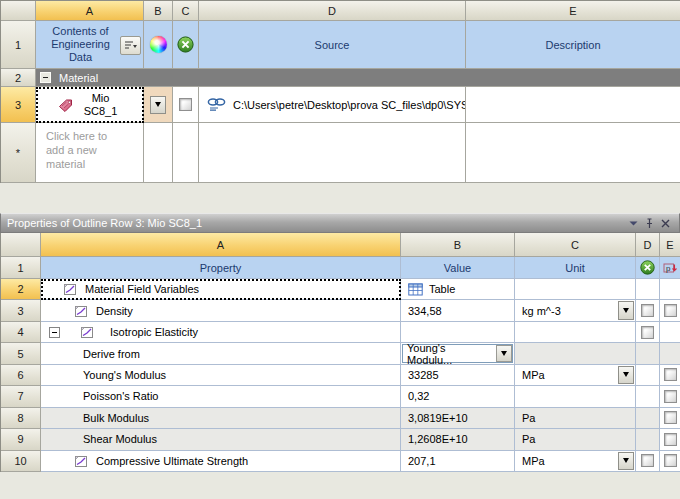  I want to click on derive-from-combobox: Young's Modulu..., so click(458, 354).